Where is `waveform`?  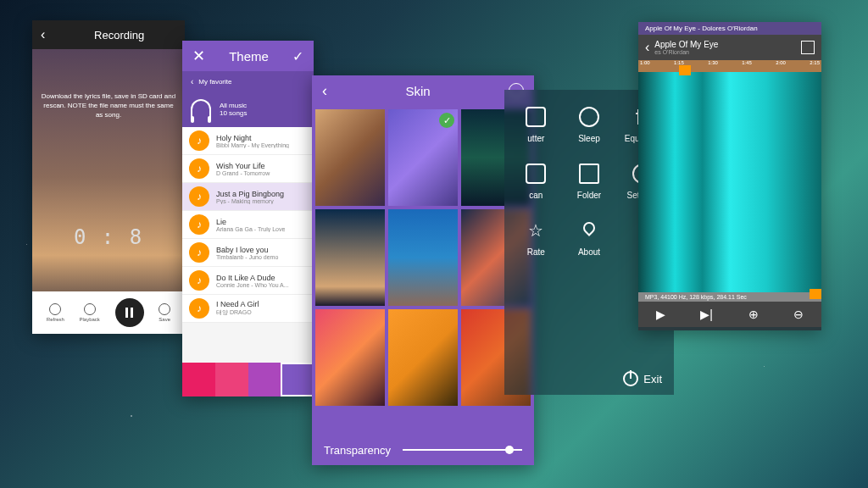
waveform is located at coordinates (730, 182).